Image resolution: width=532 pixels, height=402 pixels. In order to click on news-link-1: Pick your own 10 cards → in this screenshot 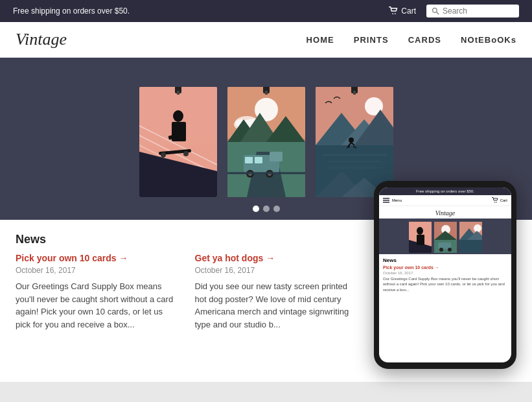, I will do `click(96, 258)`.